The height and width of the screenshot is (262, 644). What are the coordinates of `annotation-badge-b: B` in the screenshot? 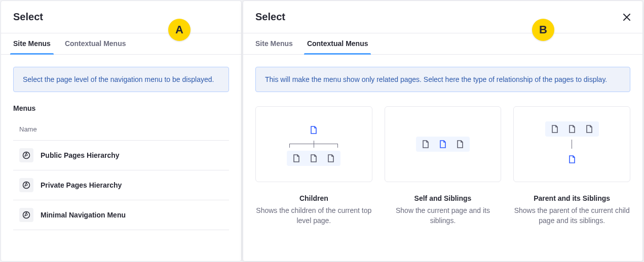 It's located at (543, 30).